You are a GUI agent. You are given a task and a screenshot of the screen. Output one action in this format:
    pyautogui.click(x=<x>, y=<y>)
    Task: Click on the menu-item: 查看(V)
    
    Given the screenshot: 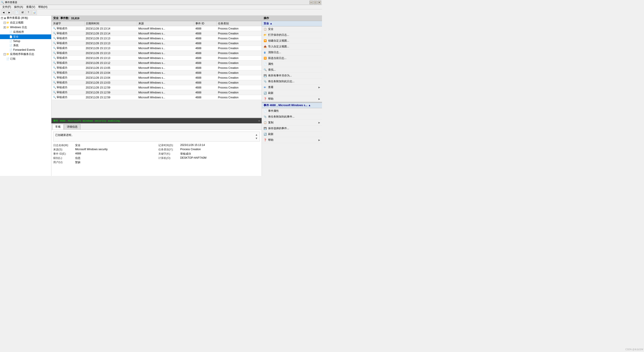 What is the action you would take?
    pyautogui.click(x=30, y=7)
    